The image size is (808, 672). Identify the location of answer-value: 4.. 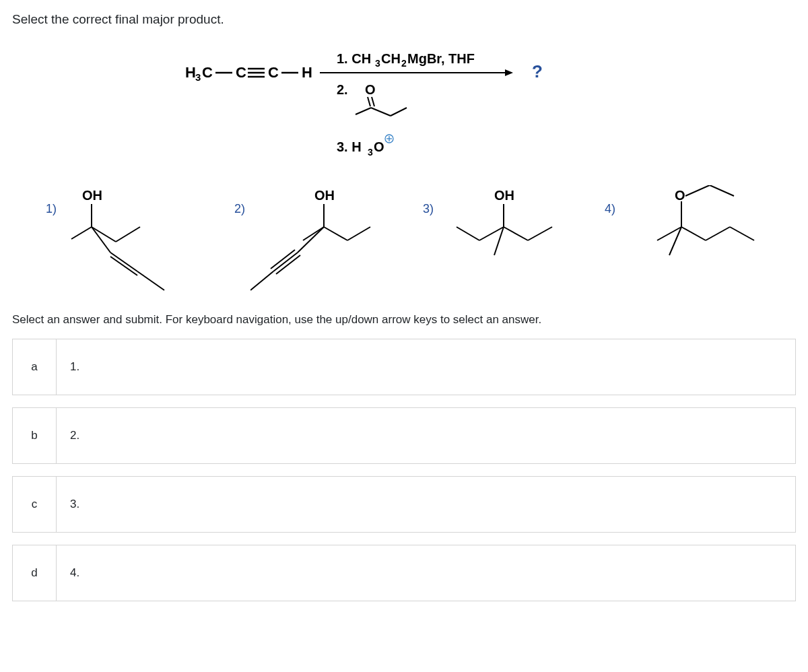
(68, 573).